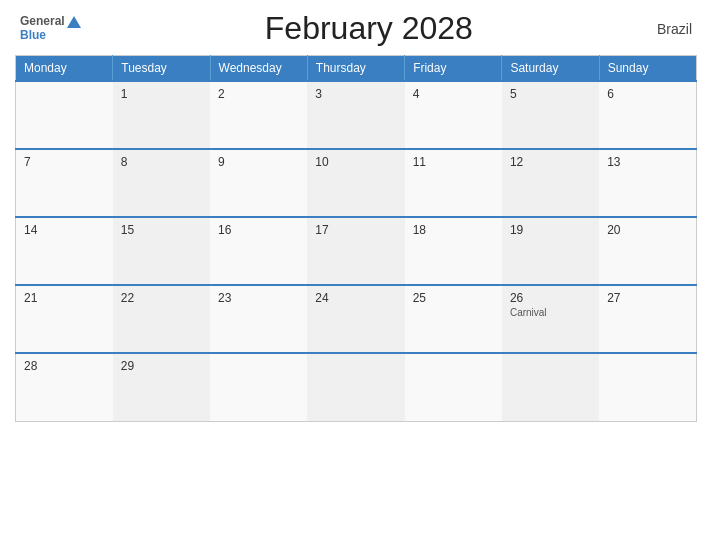  I want to click on day-number: 15, so click(162, 230).